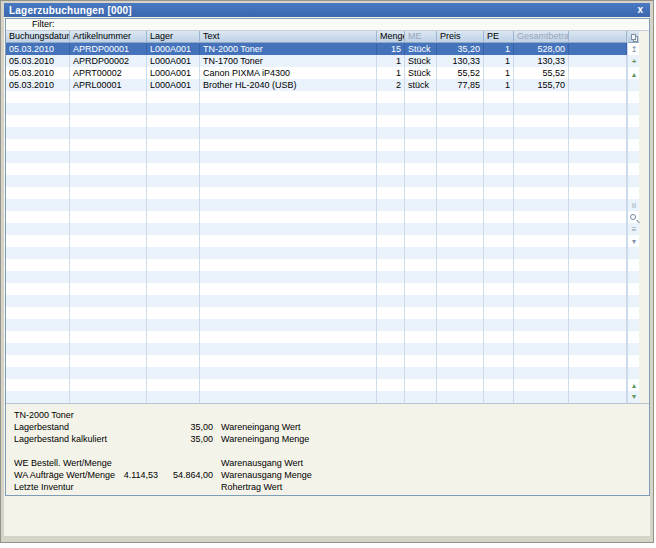  Describe the element at coordinates (328, 463) in the screenshot. I see `summary-line: WE Bestell. Wert/MengeWarenausgang Wert` at that location.